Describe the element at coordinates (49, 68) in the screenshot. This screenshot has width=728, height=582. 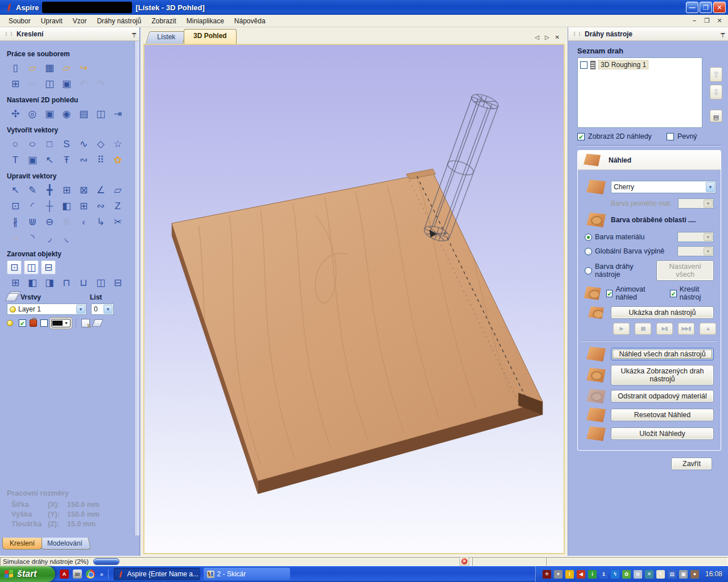
I see `save-file-icon: ▦` at that location.